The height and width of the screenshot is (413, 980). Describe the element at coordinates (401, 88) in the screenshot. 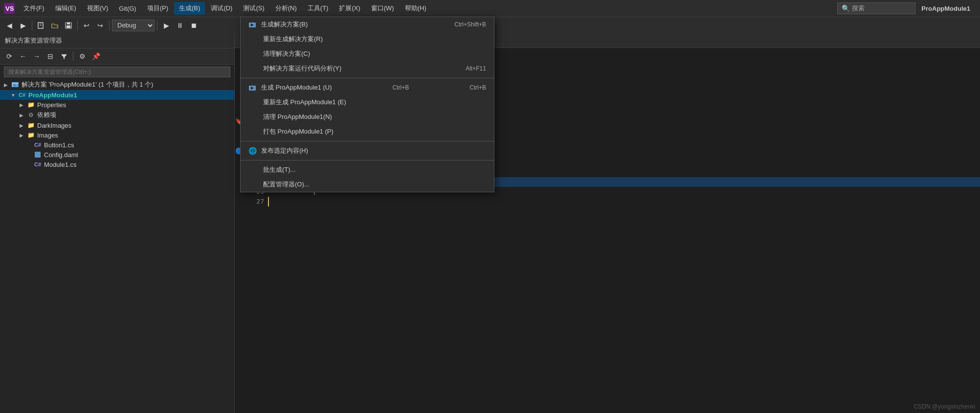

I see `build-project-shortcut: Ctrl+B` at that location.